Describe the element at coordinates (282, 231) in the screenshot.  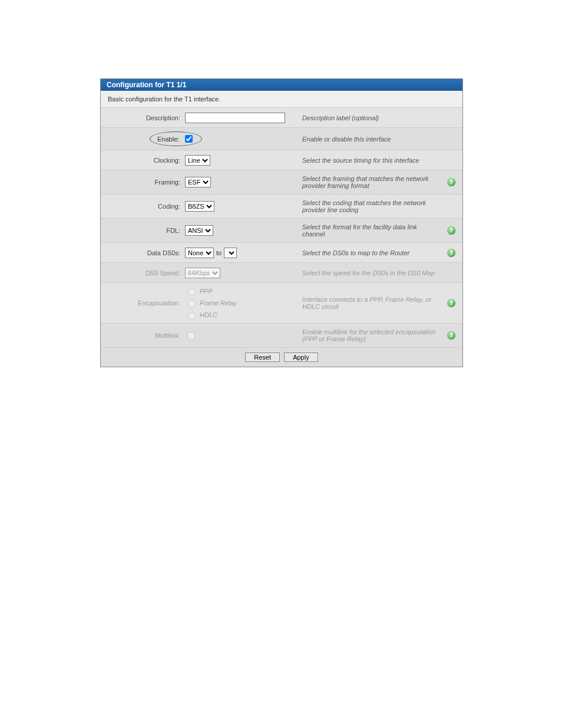
I see `row-fdl: FDL: ANSI Select the format for the faci…` at that location.